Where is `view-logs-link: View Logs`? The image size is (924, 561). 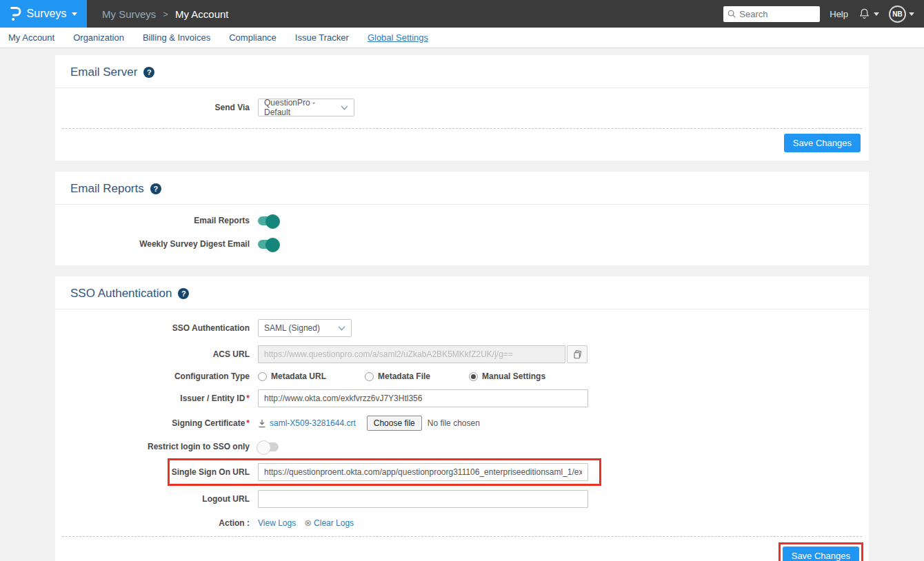
view-logs-link: View Logs is located at coordinates (277, 523).